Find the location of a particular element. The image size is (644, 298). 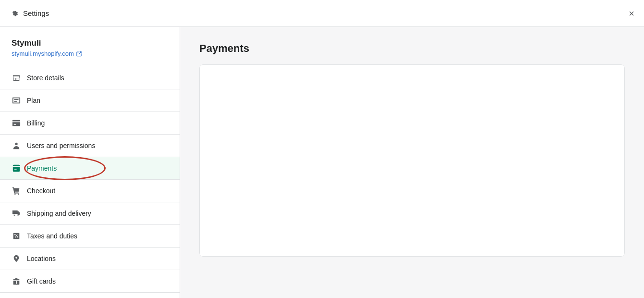

taxes-icon is located at coordinates (16, 236).